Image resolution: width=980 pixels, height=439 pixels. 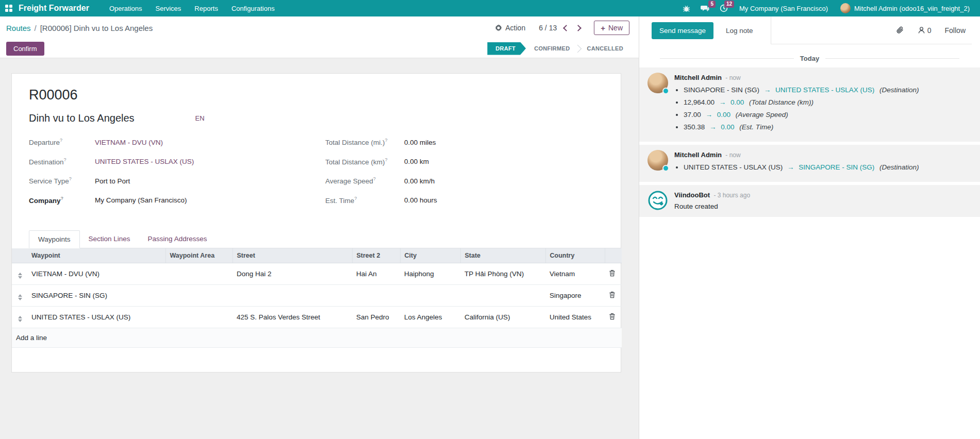 What do you see at coordinates (376, 256) in the screenshot?
I see `column-header-street-2: Street 2` at bounding box center [376, 256].